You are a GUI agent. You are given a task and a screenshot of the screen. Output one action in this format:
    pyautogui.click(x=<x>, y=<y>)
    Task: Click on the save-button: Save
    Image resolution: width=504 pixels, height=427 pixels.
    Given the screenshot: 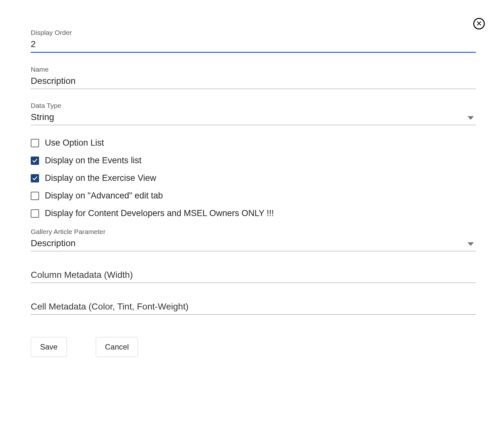 What is the action you would take?
    pyautogui.click(x=49, y=347)
    